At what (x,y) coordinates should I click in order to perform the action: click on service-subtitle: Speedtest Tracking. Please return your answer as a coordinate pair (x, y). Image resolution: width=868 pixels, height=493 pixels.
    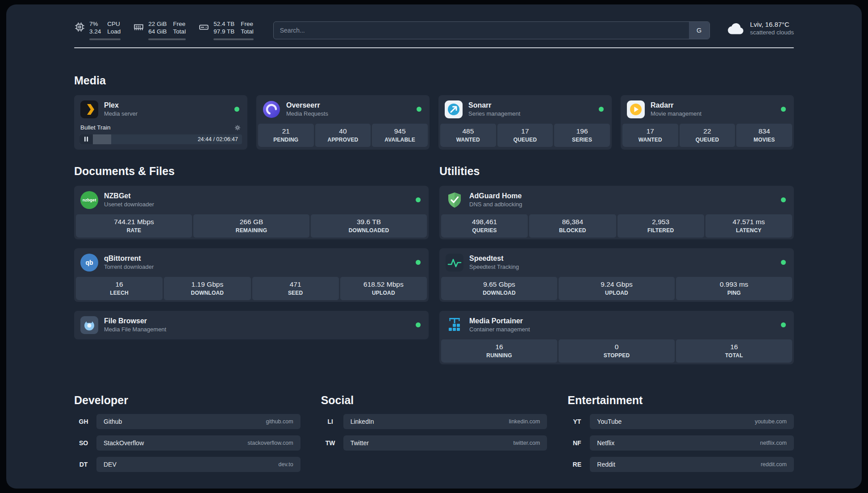
    Looking at the image, I should click on (494, 267).